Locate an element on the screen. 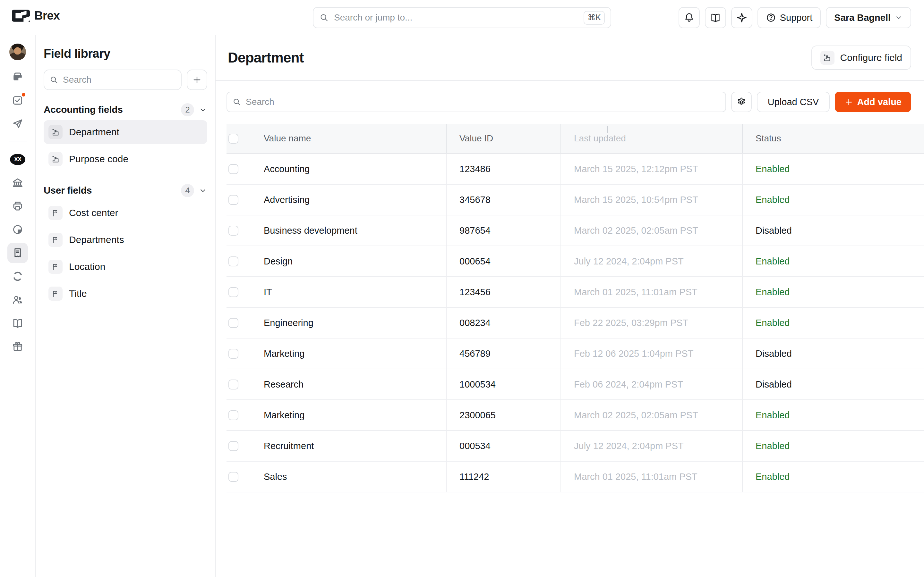  global-search: ⌘K is located at coordinates (462, 18).